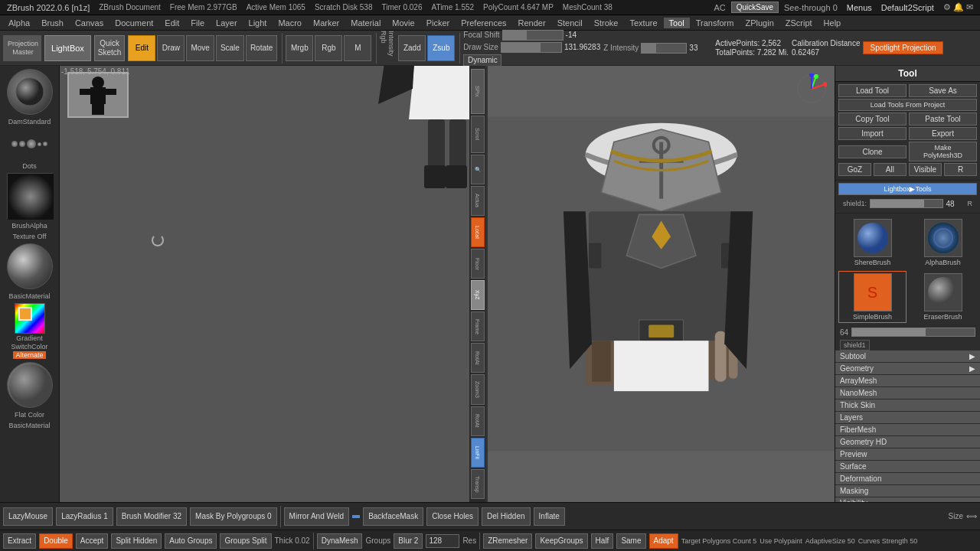 The image size is (980, 551). I want to click on blur-button: Blur 2, so click(408, 541).